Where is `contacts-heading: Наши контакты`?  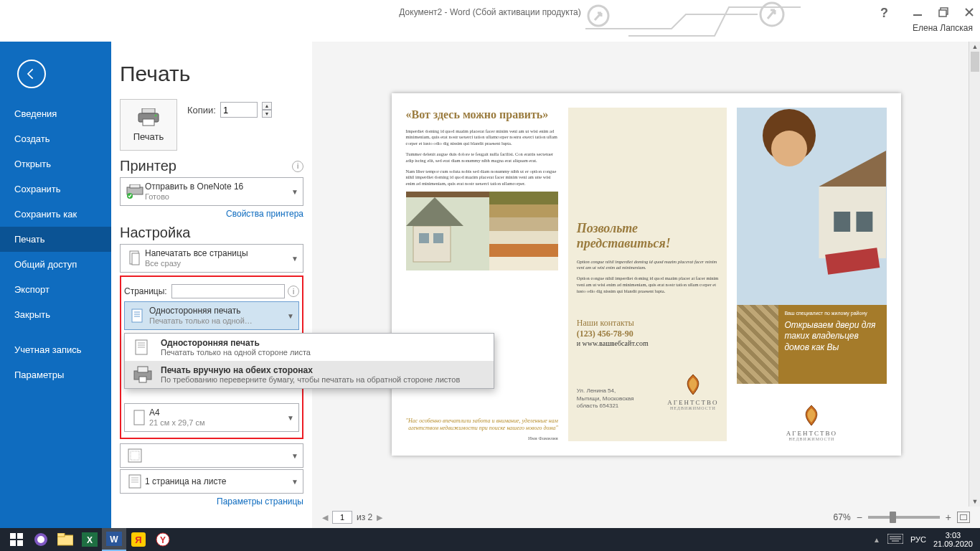 contacts-heading: Наши контакты is located at coordinates (648, 323).